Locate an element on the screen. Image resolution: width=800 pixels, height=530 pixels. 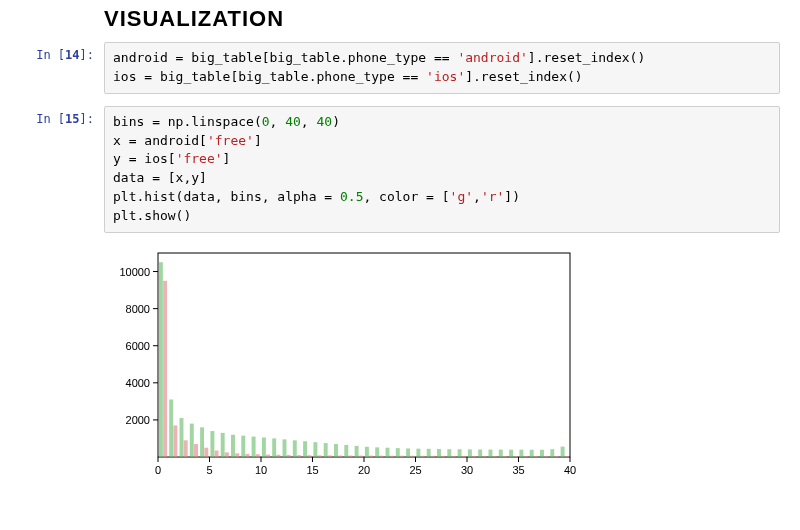
prompt-prefix: In [ is located at coordinates (50, 55).